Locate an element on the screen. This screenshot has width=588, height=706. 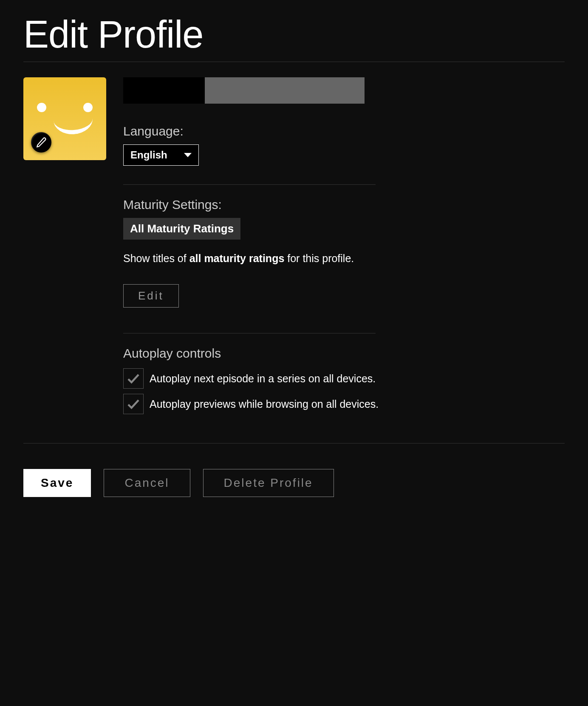
save-button: Save is located at coordinates (57, 483).